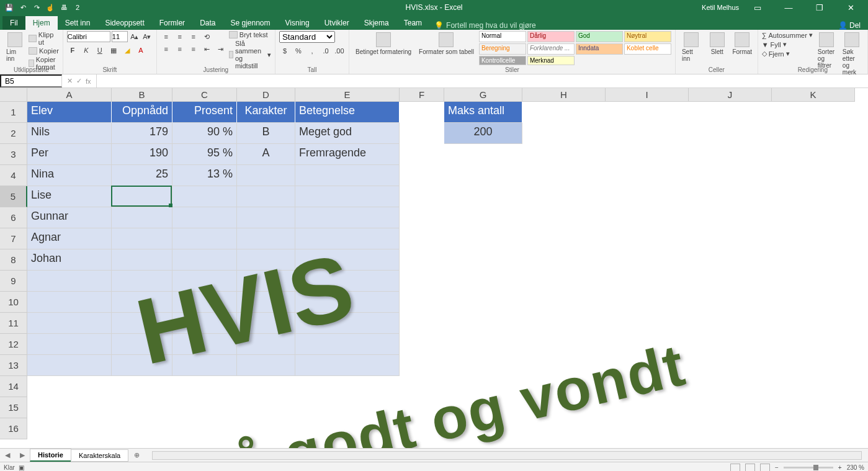 The image size is (868, 471). I want to click on sheet-nav-prev-icon: ◀, so click(7, 455).